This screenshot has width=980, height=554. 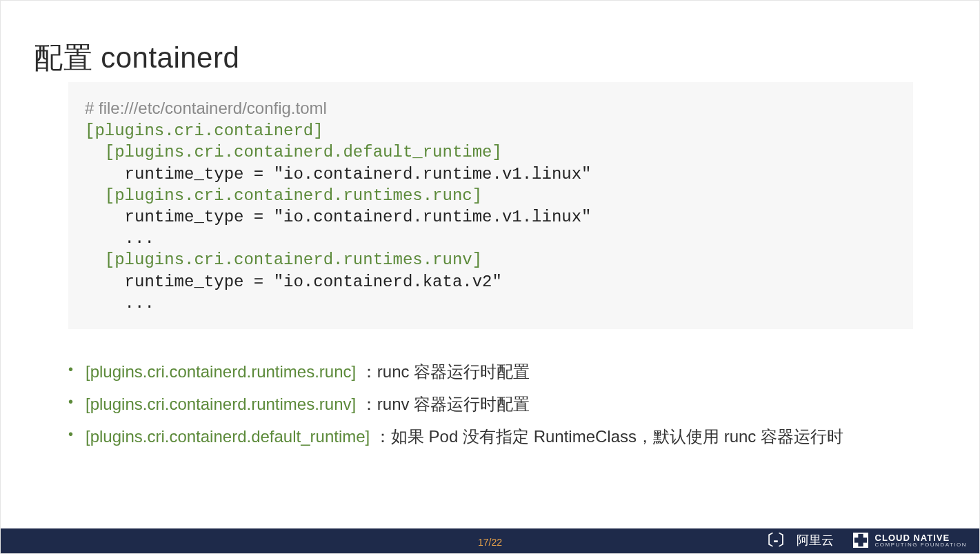 What do you see at coordinates (863, 540) in the screenshot?
I see `footer-logos: 〔-〕 阿里云 CLOUD NATIVE COMPUTING FOUNDATIO…` at bounding box center [863, 540].